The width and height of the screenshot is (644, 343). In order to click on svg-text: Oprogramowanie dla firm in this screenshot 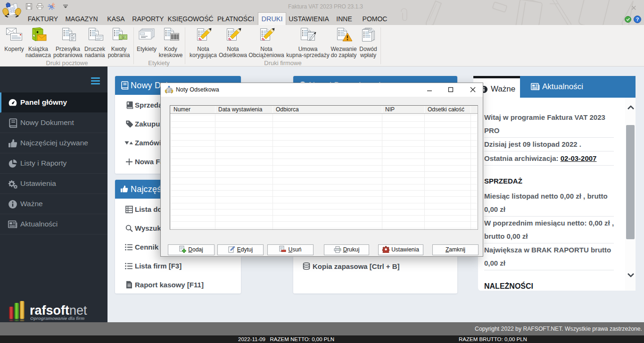, I will do `click(58, 318)`.